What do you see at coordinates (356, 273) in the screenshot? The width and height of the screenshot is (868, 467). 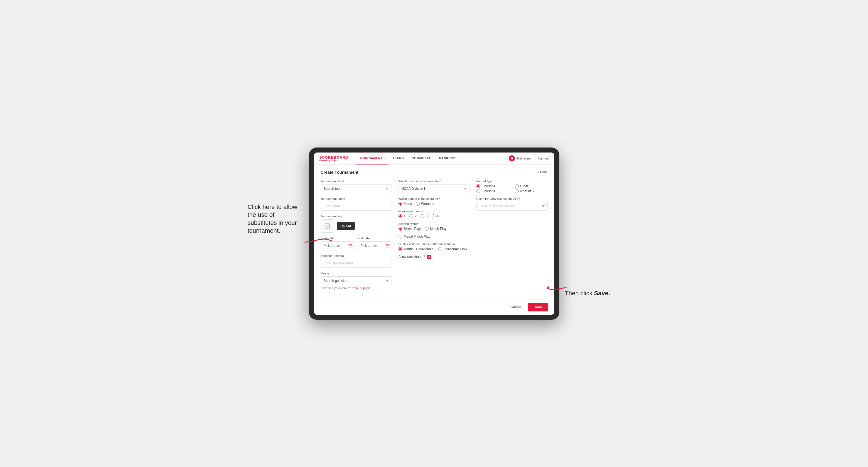 I see `venue-label: Venue` at bounding box center [356, 273].